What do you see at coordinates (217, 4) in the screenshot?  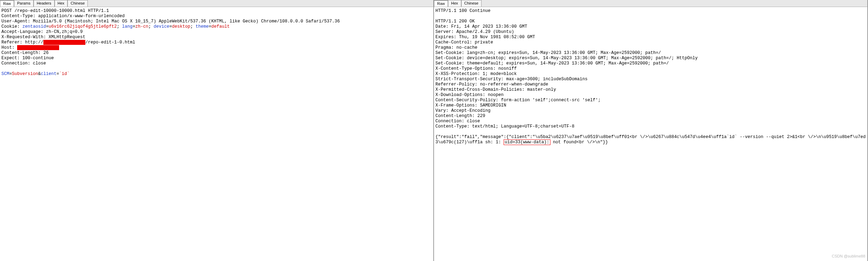 I see `request-tab-bar: Raw Params Headers Hex Chinese` at bounding box center [217, 4].